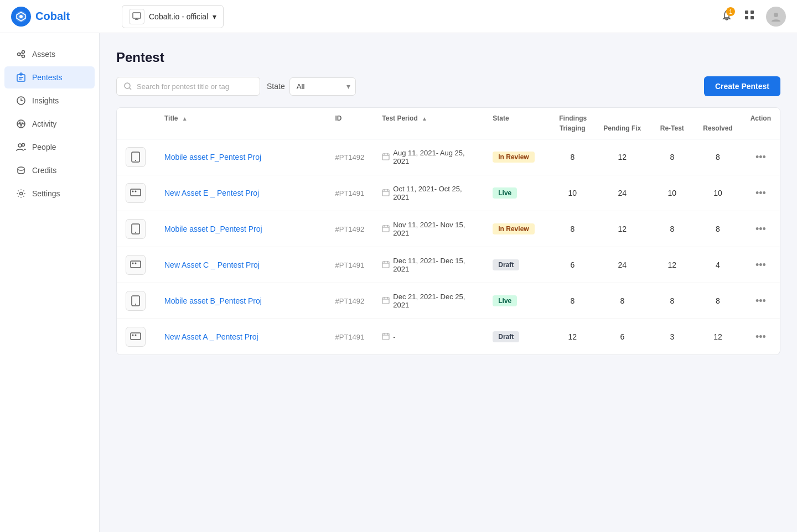 Image resolution: width=797 pixels, height=532 pixels. I want to click on test-period-cell: Aug 11, 2021- Aug 25, 2021, so click(428, 157).